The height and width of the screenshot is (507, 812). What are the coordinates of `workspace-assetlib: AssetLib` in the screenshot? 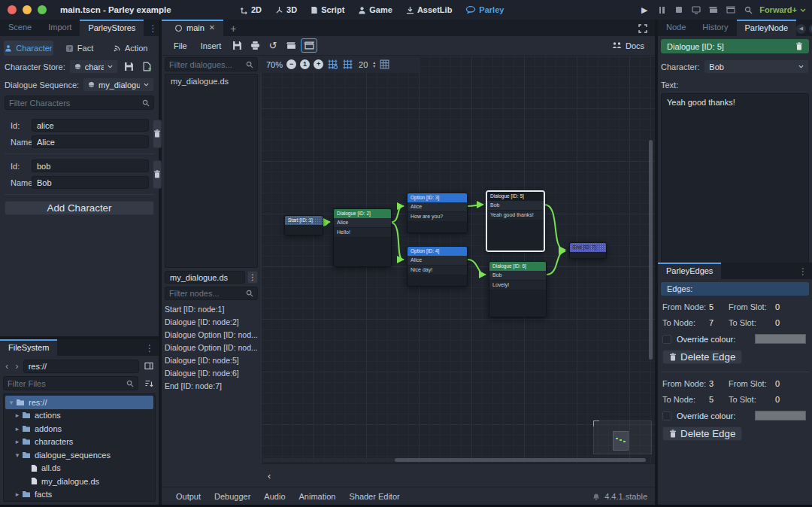 It's located at (429, 10).